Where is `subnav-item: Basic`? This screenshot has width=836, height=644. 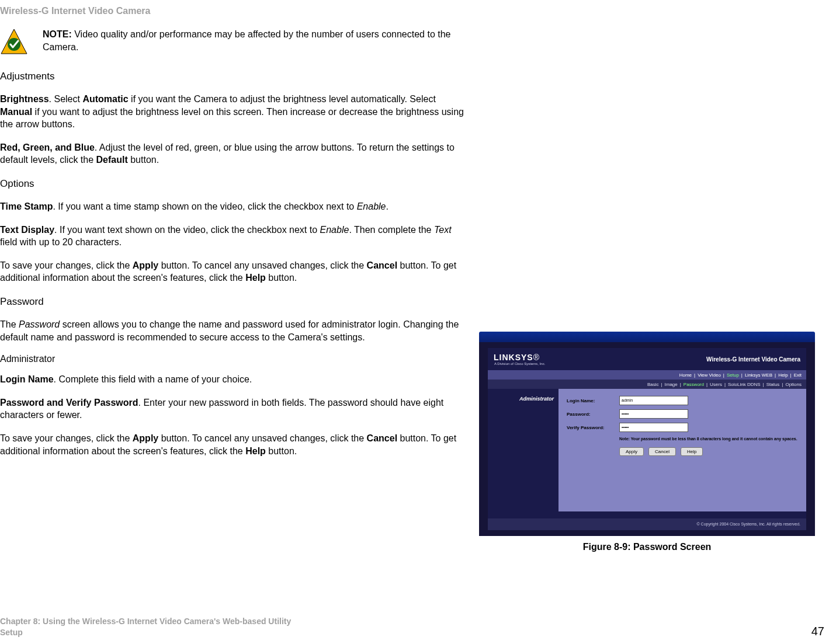 subnav-item: Basic is located at coordinates (653, 384).